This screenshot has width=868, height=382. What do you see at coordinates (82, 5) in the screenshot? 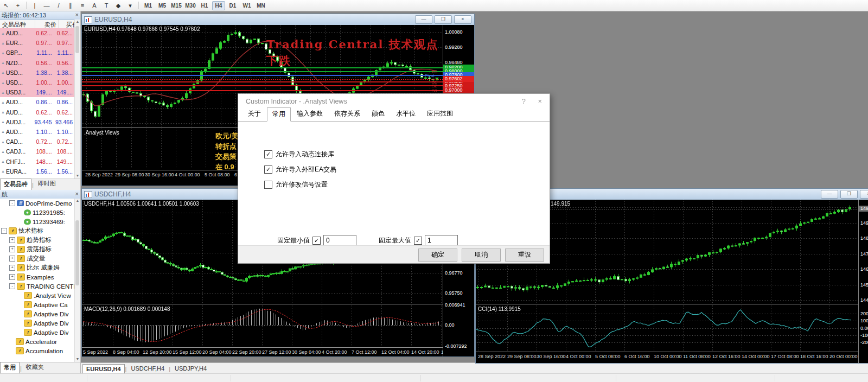
I see `fibonacci-icon: ≡` at bounding box center [82, 5].